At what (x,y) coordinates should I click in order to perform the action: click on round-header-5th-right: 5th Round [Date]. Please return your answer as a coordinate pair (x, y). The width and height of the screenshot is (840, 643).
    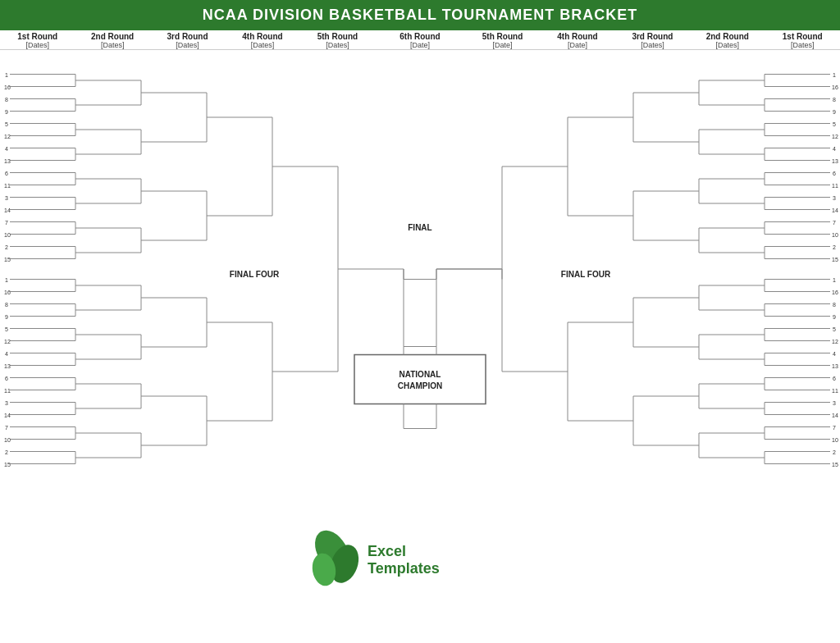
    Looking at the image, I should click on (502, 39).